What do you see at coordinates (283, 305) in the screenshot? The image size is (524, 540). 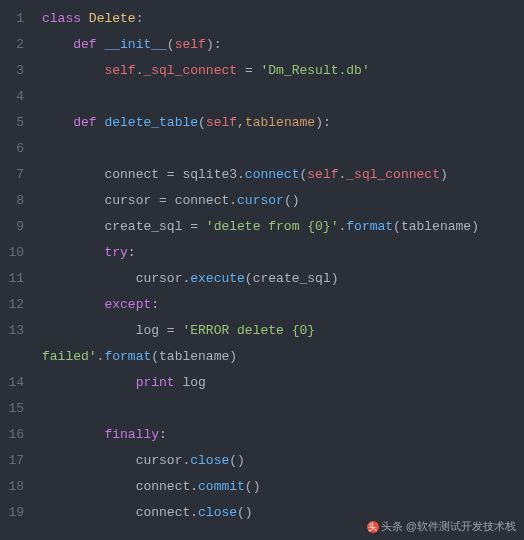 I see `code-line: except:` at bounding box center [283, 305].